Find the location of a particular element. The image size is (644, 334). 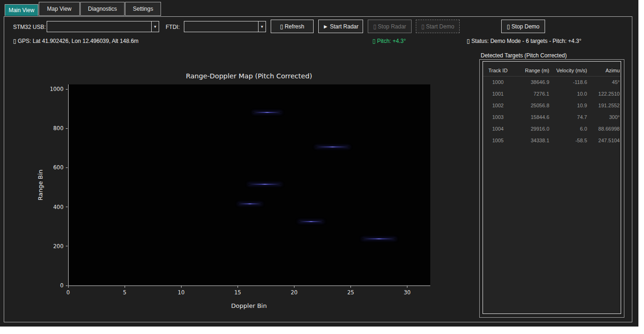

start-demo-button: ▯ Start Demo is located at coordinates (438, 26).